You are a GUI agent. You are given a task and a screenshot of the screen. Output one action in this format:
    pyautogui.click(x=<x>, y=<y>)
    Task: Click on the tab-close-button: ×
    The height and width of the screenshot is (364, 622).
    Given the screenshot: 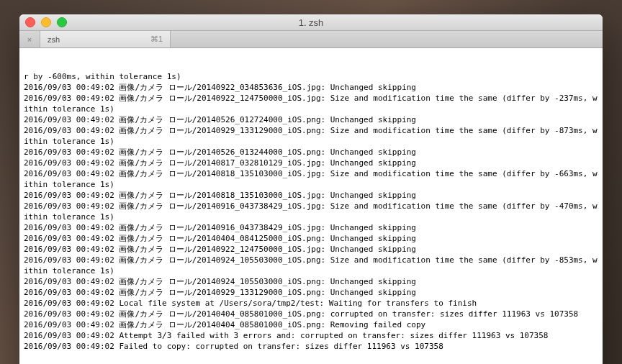 What is the action you would take?
    pyautogui.click(x=30, y=39)
    